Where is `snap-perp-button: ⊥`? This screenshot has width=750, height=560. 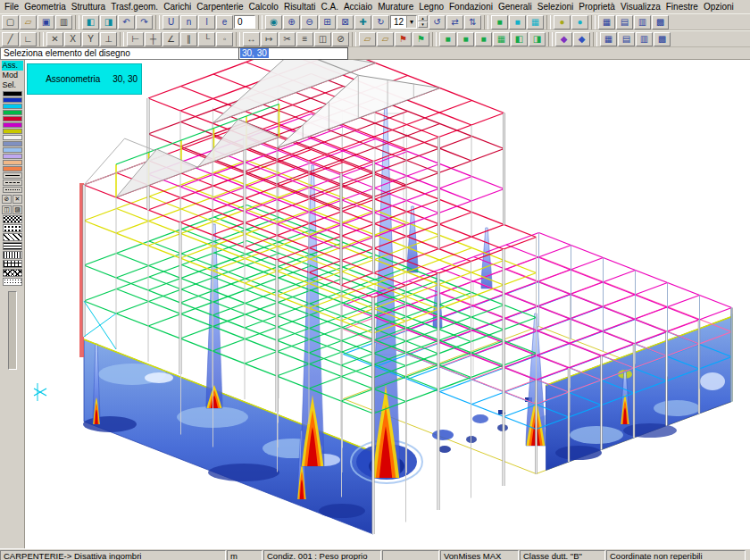
snap-perp-button: ⊥ is located at coordinates (109, 39).